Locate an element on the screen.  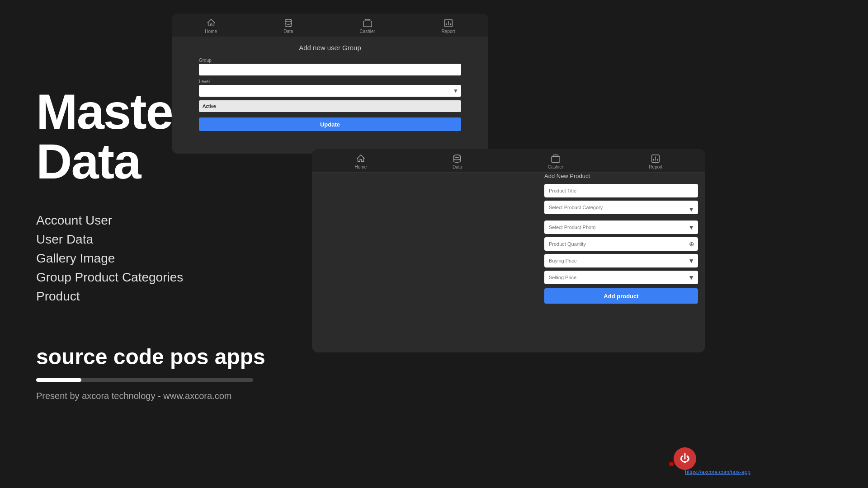
product-photo-wrapper: ▼ is located at coordinates (621, 227).